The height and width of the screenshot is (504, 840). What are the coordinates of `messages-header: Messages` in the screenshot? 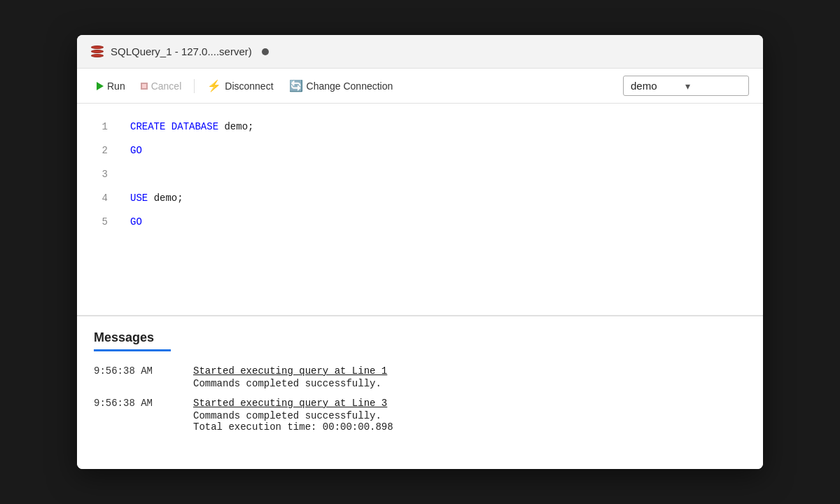 It's located at (420, 337).